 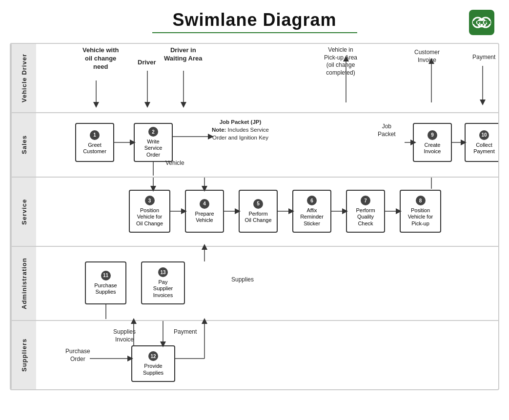 I want to click on proc-num-1: 1, so click(x=95, y=135).